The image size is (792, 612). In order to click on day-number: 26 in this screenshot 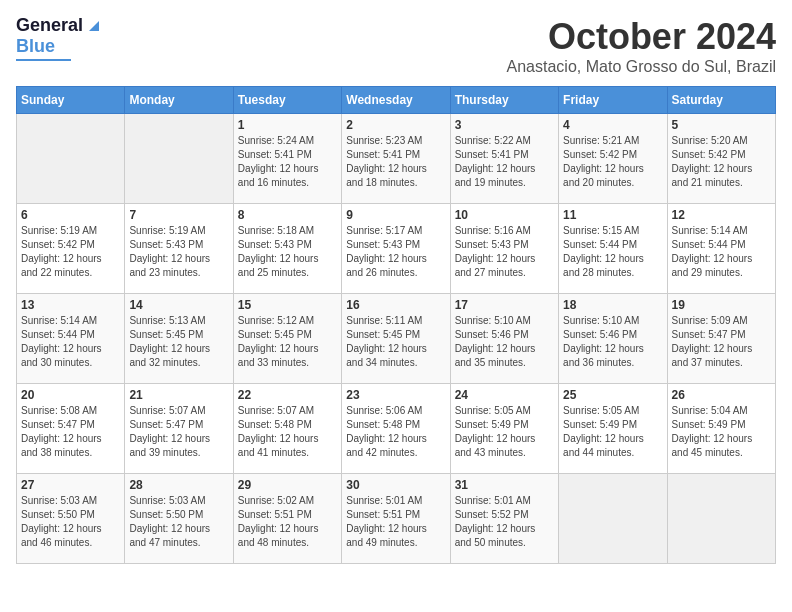, I will do `click(722, 395)`.